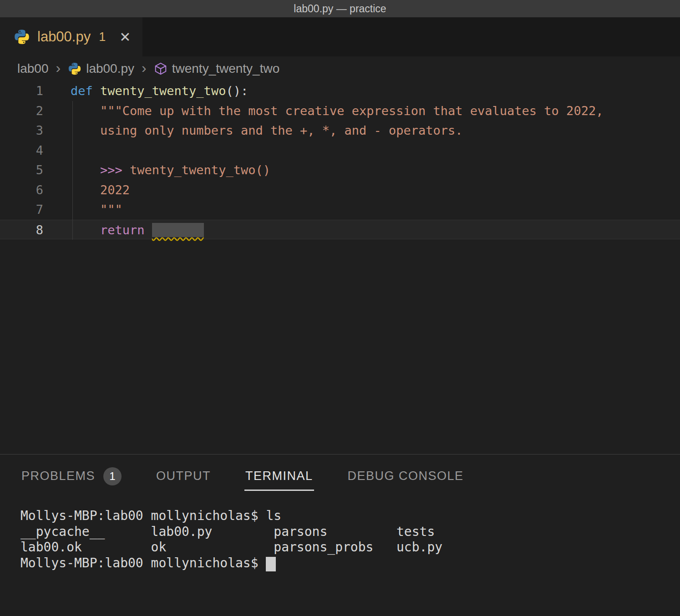 Image resolution: width=680 pixels, height=616 pixels. What do you see at coordinates (340, 9) in the screenshot?
I see `title-bar: lab00.py — practice` at bounding box center [340, 9].